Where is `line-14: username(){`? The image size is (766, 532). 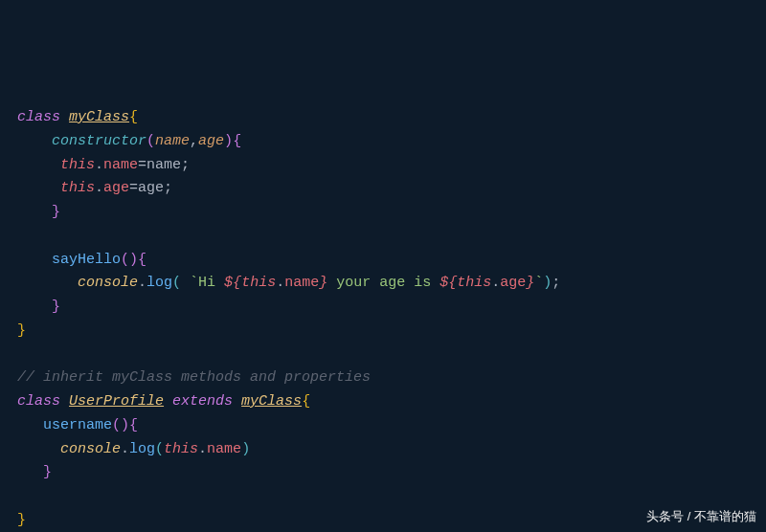
line-14: username(){ is located at coordinates (78, 425).